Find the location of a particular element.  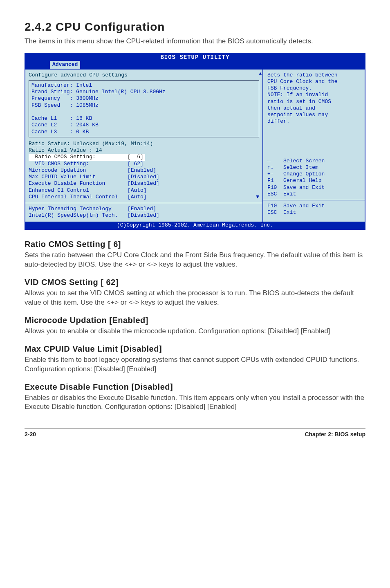

subhead-execdisable: Execute Disable Function [Disabled] is located at coordinates (195, 387).